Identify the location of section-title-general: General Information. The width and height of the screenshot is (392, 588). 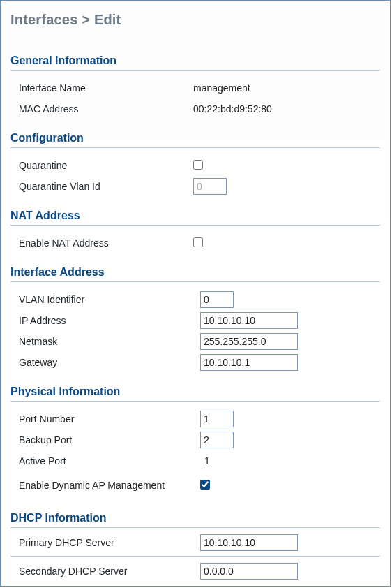
(195, 61).